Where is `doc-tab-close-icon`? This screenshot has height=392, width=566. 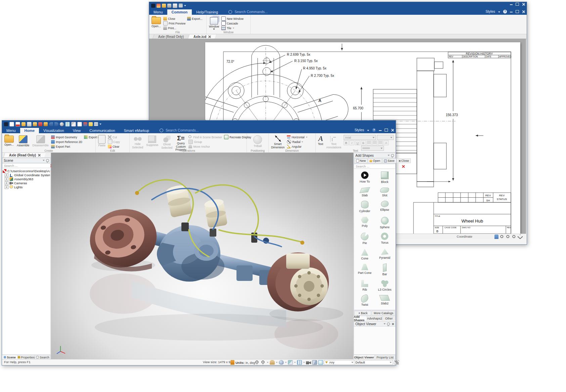
doc-tab-close-icon is located at coordinates (210, 37).